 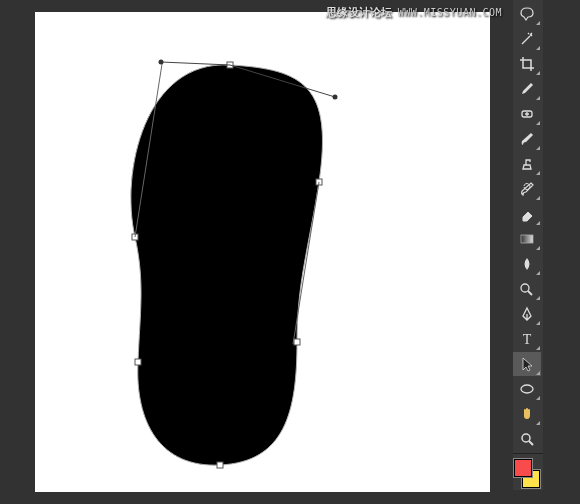 I want to click on zoom-tool, so click(x=527, y=439).